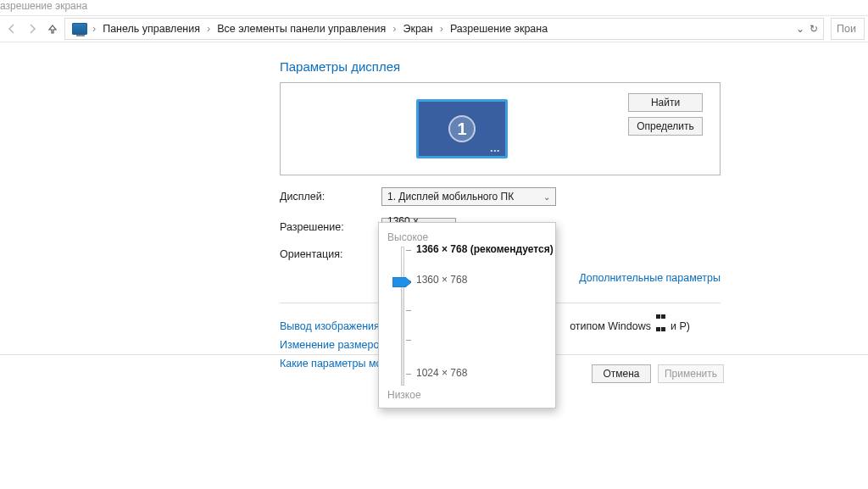  What do you see at coordinates (331, 197) in the screenshot?
I see `display-label: Дисплей:` at bounding box center [331, 197].